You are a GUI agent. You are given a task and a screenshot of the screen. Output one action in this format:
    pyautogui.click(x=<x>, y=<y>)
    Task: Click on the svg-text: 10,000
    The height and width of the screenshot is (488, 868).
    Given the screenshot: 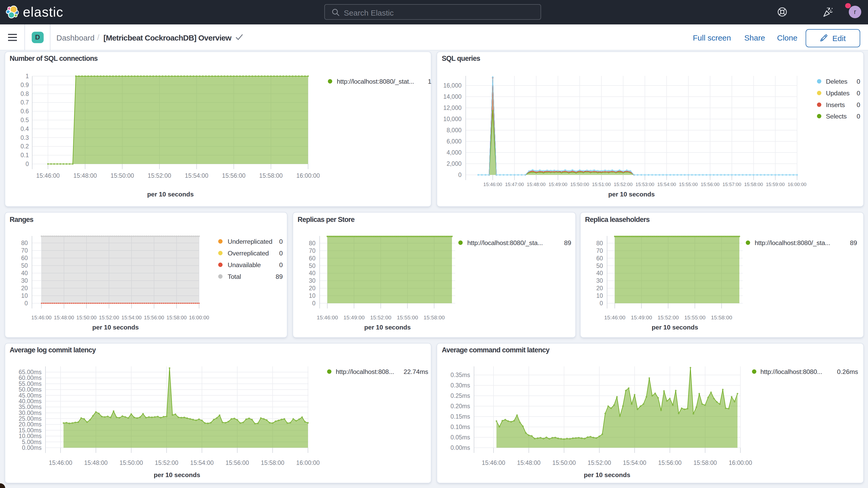 What is the action you would take?
    pyautogui.click(x=453, y=119)
    